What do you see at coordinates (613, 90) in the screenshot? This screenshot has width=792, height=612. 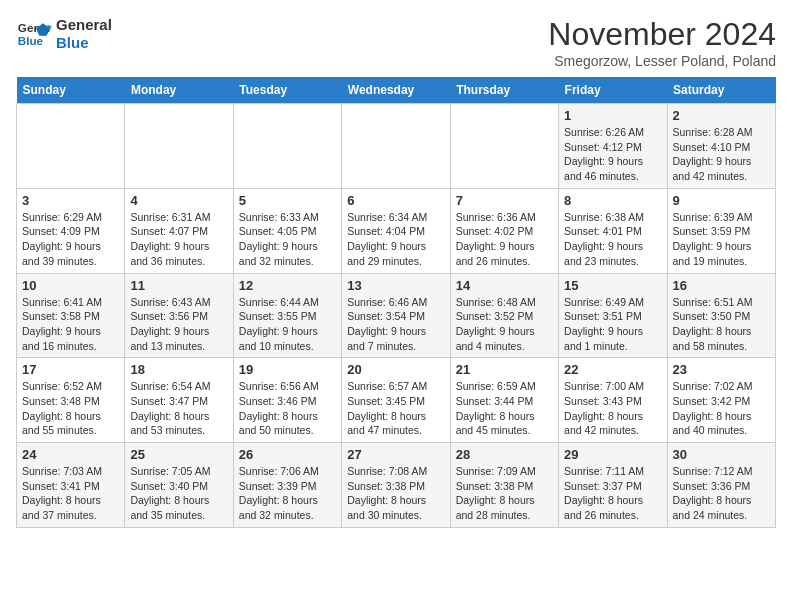 I see `weekday-header-friday: Friday` at bounding box center [613, 90].